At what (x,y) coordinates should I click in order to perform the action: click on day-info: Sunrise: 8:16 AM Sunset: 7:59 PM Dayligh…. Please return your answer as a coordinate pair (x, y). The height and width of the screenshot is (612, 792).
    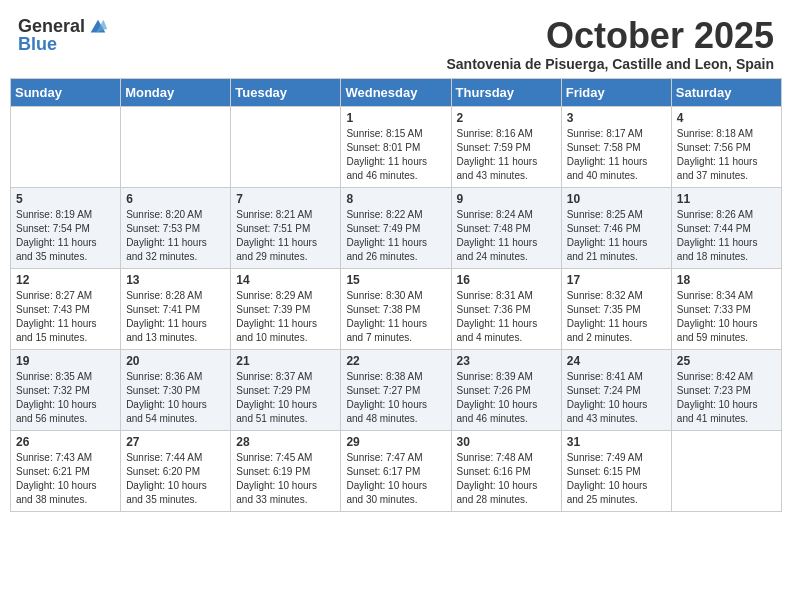
    Looking at the image, I should click on (506, 155).